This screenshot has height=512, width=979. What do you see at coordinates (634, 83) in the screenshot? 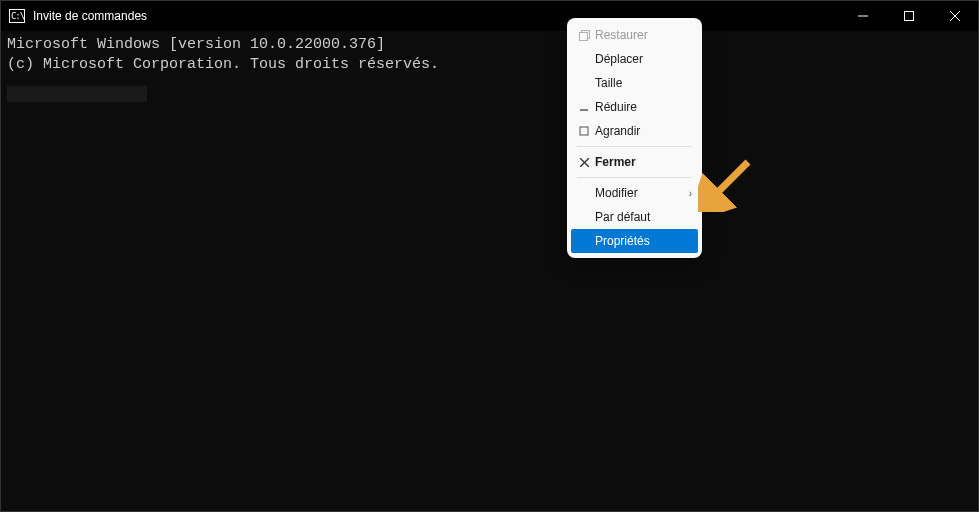
I see `menu-size: Taille` at bounding box center [634, 83].